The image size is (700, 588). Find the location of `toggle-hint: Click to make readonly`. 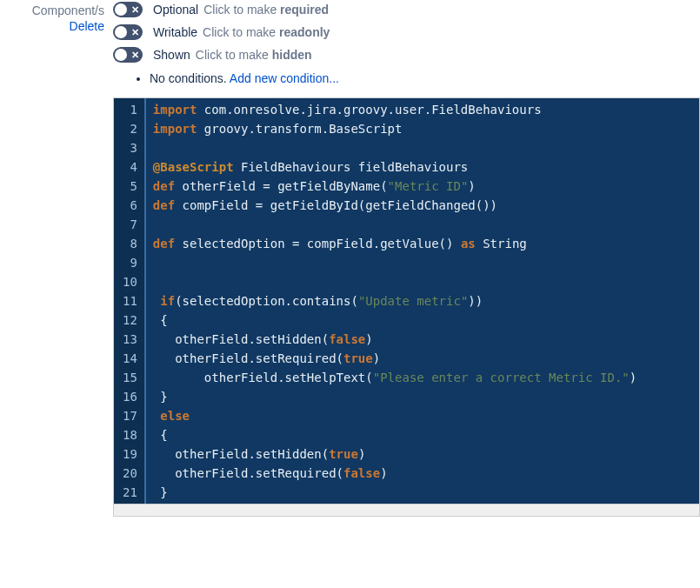

toggle-hint: Click to make readonly is located at coordinates (266, 32).